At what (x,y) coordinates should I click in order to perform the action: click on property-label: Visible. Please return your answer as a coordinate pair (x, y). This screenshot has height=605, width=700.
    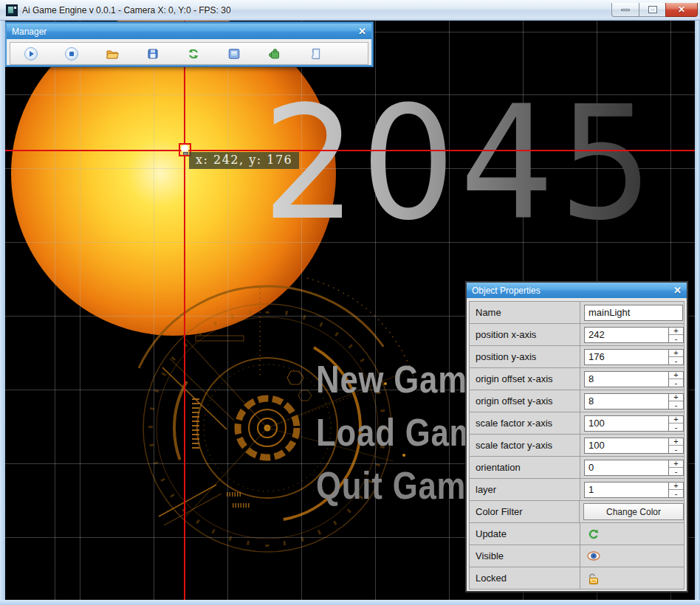
    Looking at the image, I should click on (525, 556).